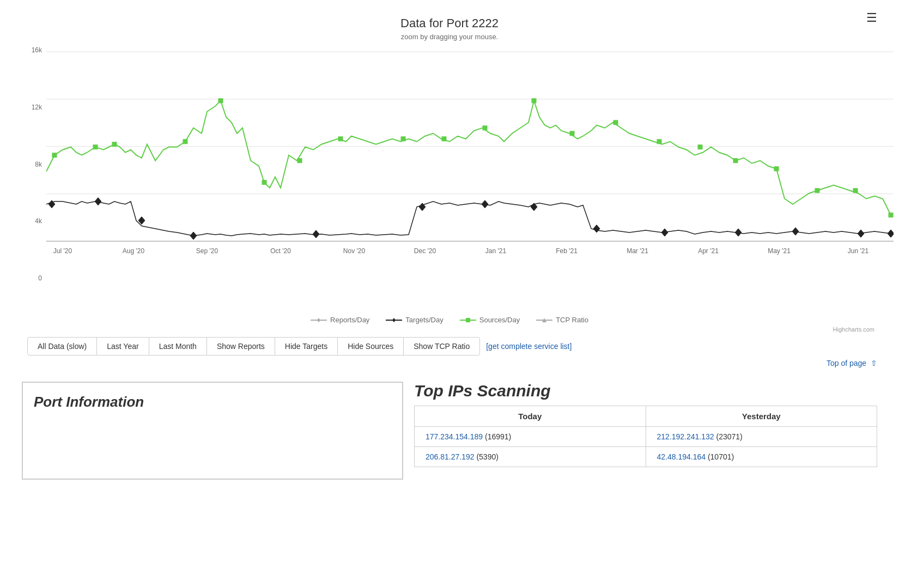 The image size is (899, 588). I want to click on today-ip-link: 177.234.154.189, so click(454, 437).